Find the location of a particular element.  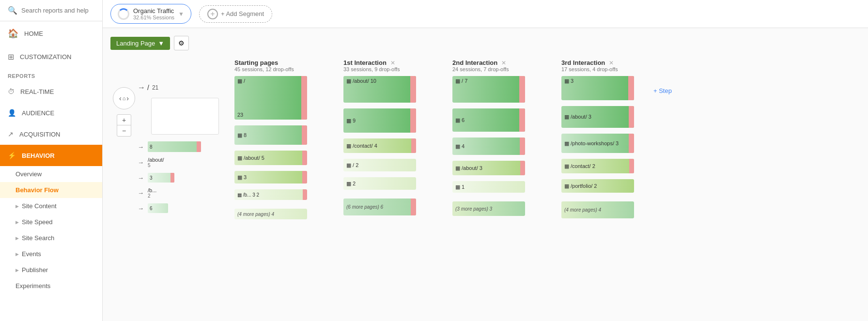

i2-node-4: ▦ /about/ 3 is located at coordinates (494, 168).